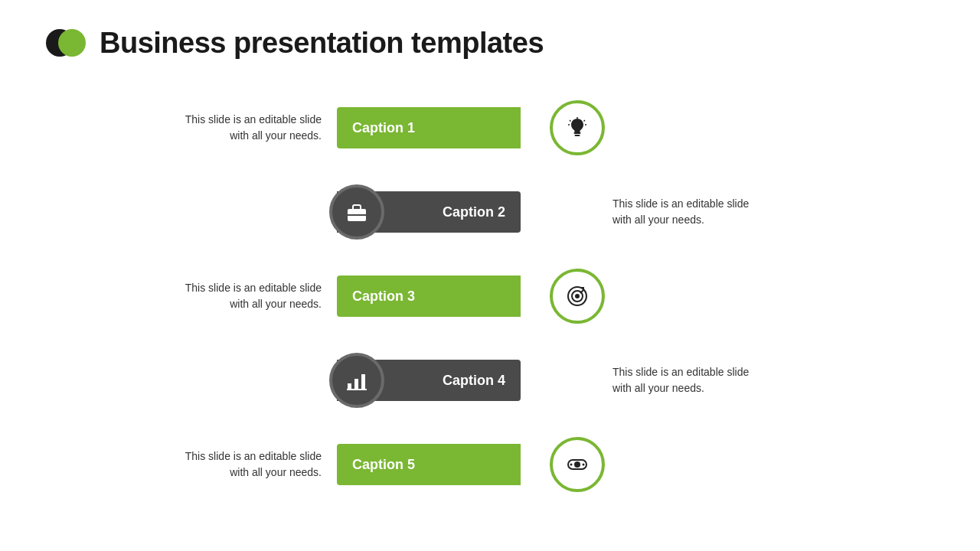 This screenshot has height=551, width=980. Describe the element at coordinates (474, 213) in the screenshot. I see `caption-label-2: Caption 2` at that location.